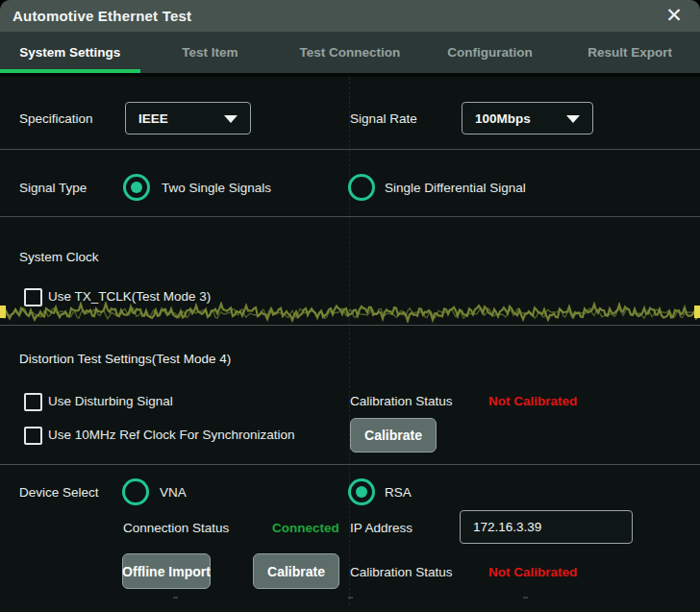  Describe the element at coordinates (125, 359) in the screenshot. I see `distortion-settings-heading: Distortion Test Settings(Test Mode 4)` at that location.